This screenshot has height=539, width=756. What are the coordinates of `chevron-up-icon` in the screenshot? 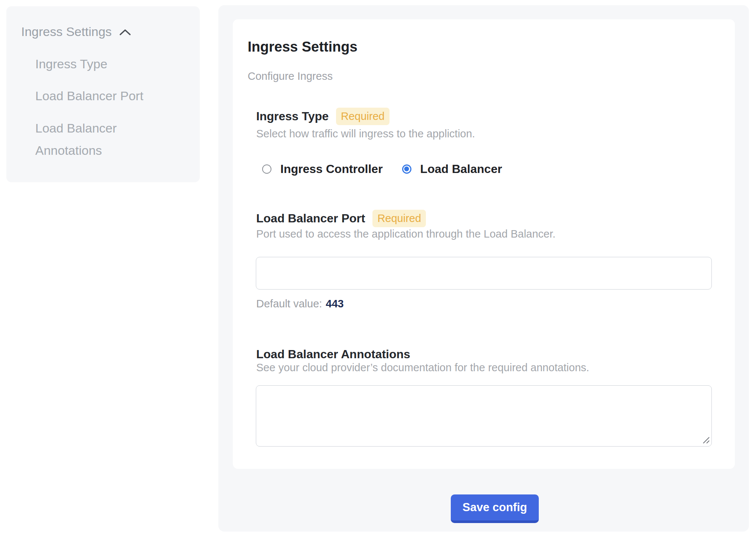 It's located at (125, 32).